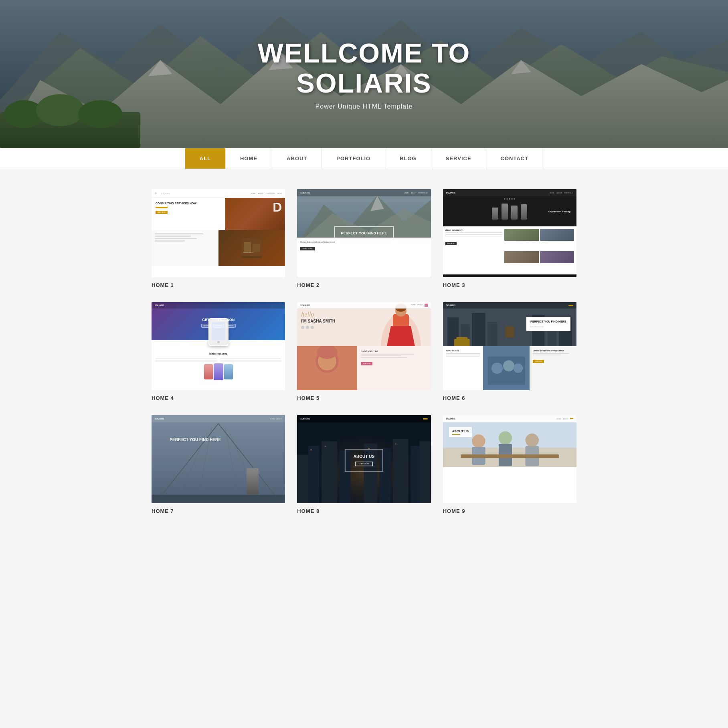 The width and height of the screenshot is (728, 728). What do you see at coordinates (307, 248) in the screenshot?
I see `home2-btn: READ MORE` at bounding box center [307, 248].